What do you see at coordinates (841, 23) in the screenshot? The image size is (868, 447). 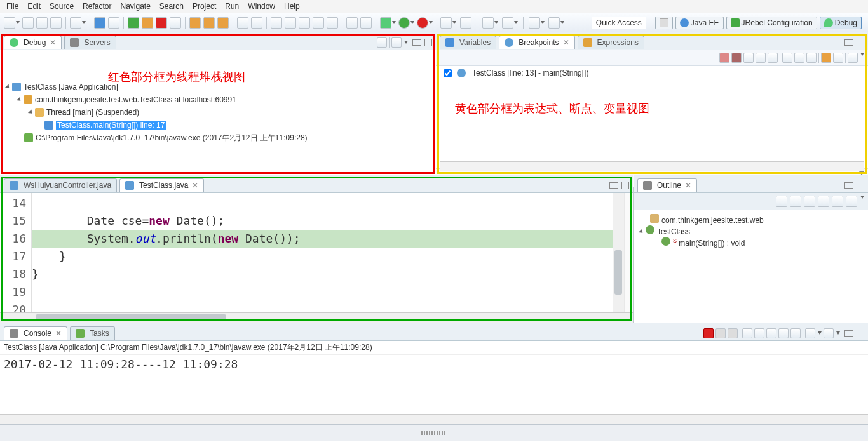 I see `perspective-debug: Debug` at bounding box center [841, 23].